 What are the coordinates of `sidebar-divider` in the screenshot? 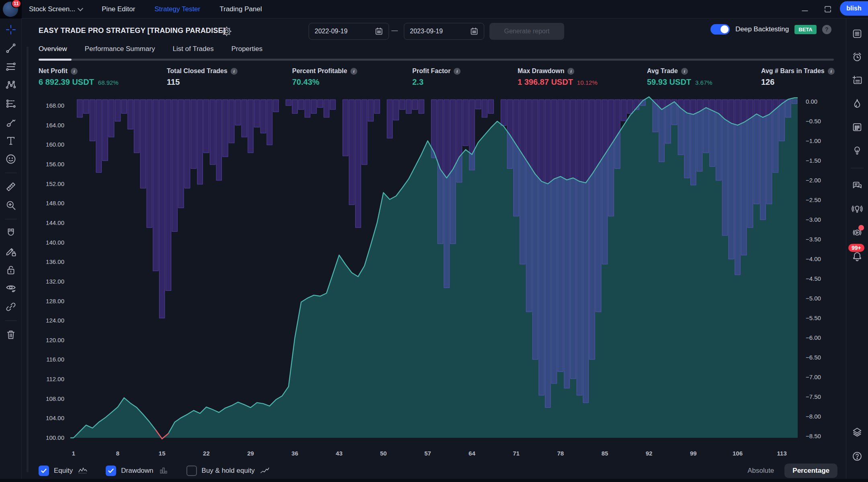 It's located at (857, 168).